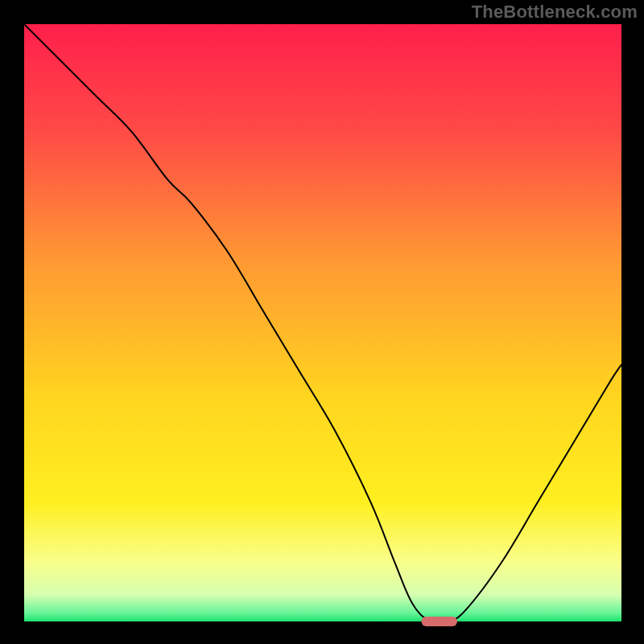  What do you see at coordinates (440, 621) in the screenshot?
I see `selected-point-marker` at bounding box center [440, 621].